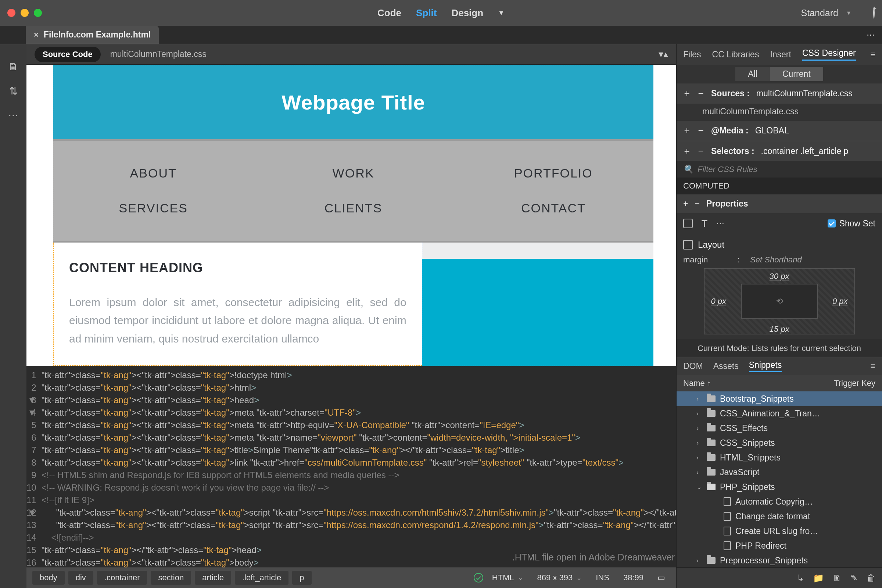  What do you see at coordinates (779, 472) in the screenshot?
I see `snippet-folder: ›JavaScript` at bounding box center [779, 472].